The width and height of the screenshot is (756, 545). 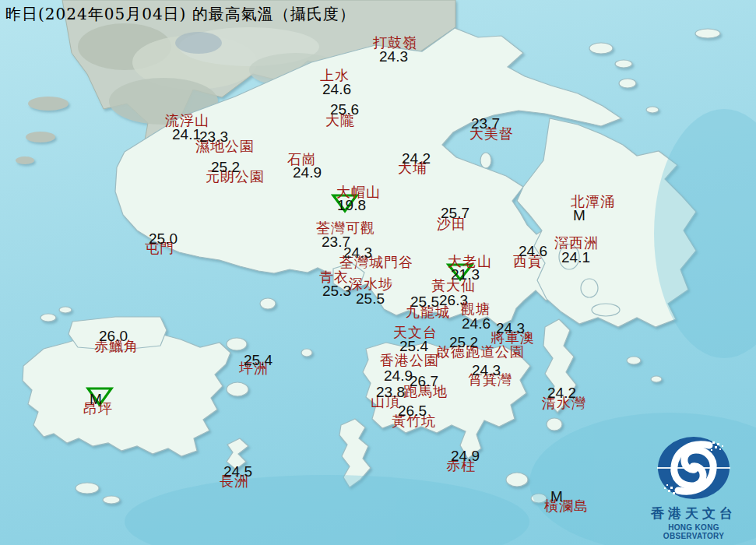 I want to click on hko-logo: 香港天文台 HONG KONG OBSERVATORY, so click(x=694, y=487).